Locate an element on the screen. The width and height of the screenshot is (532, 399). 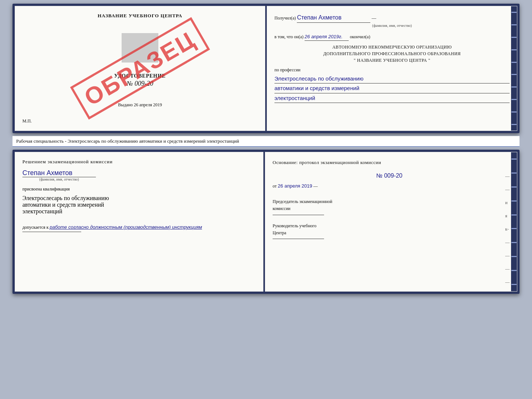
bottom-name-group: Степан Ахметов (фамилия, имя, отчество) is located at coordinates (59, 175).